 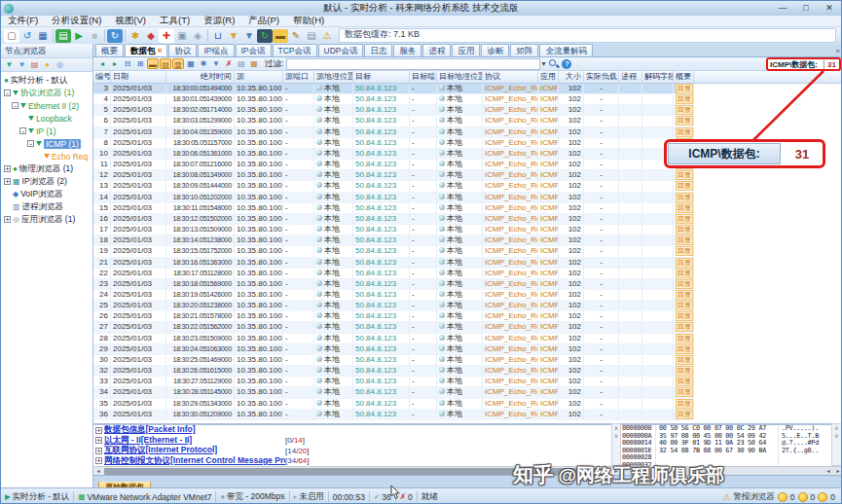 What do you see at coordinates (393, 306) in the screenshot?
I see `packet-row-25: 252025/01/0318:30:20.05123800010.35.80.1…` at bounding box center [393, 306].